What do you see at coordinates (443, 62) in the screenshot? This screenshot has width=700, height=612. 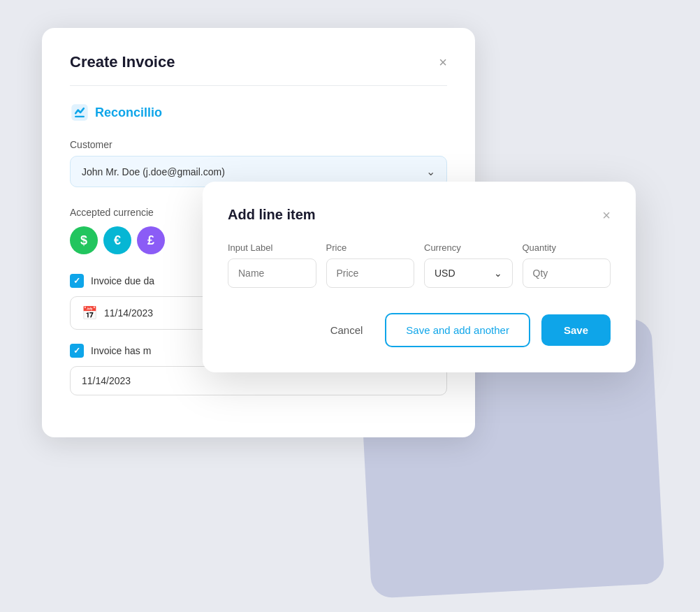 I see `close-create-invoice-button: ×` at bounding box center [443, 62].